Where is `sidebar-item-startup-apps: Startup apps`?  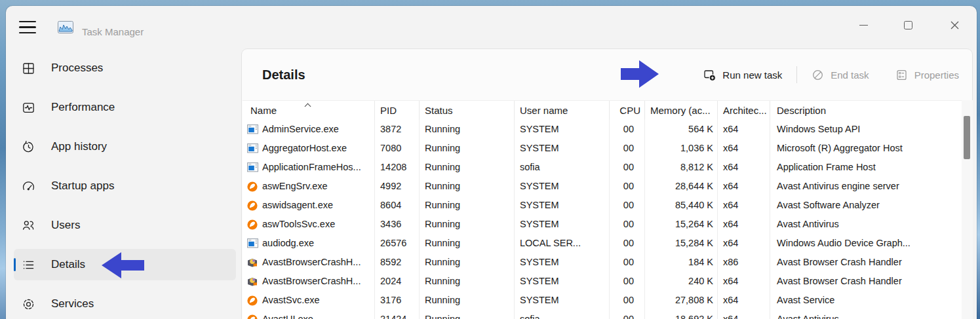
sidebar-item-startup-apps: Startup apps is located at coordinates (125, 186).